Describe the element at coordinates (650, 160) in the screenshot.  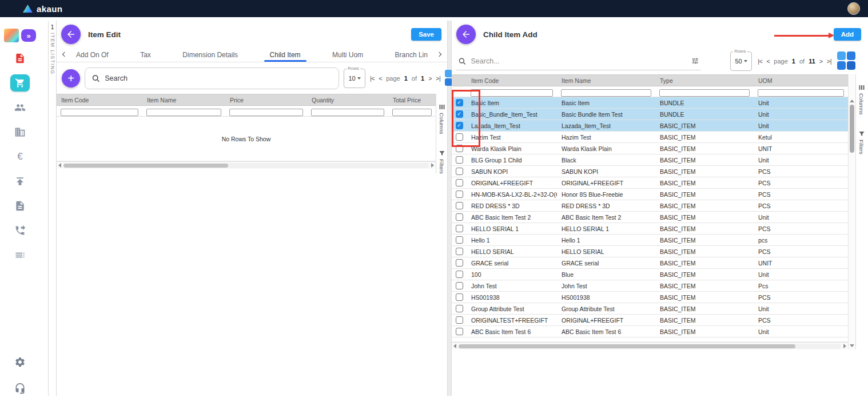
I see `table-row: BLG Group 1 Child Black BASIC_ITEM Unit` at that location.